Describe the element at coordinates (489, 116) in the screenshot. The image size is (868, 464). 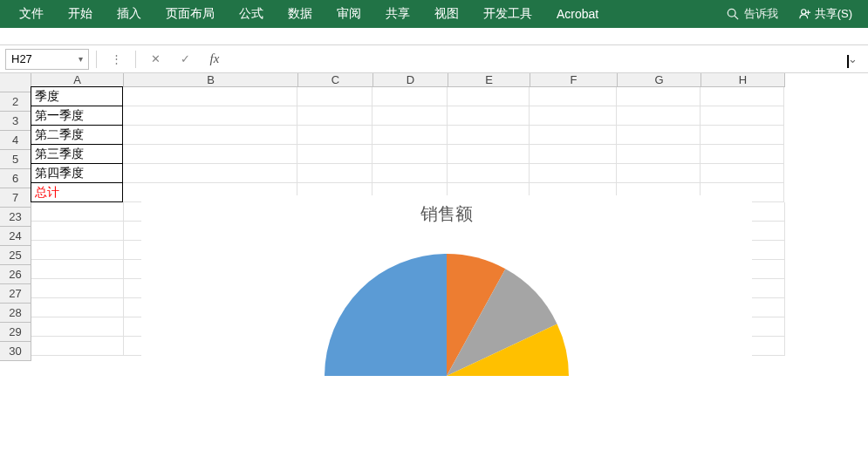
I see `cell-E3` at that location.